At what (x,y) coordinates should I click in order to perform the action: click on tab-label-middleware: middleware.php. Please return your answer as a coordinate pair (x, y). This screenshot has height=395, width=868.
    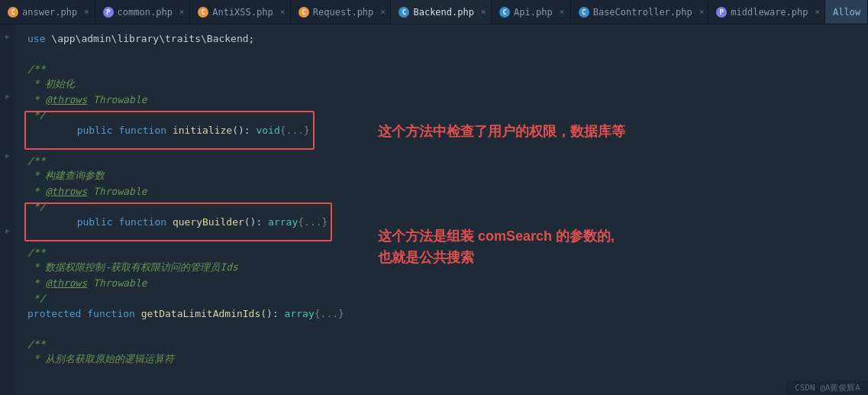
    Looking at the image, I should click on (770, 12).